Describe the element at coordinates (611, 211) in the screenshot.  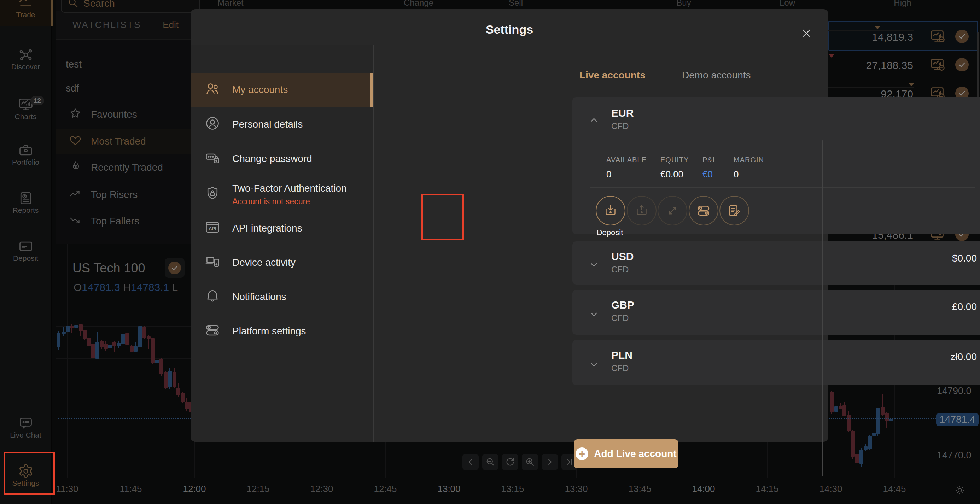
I see `deposit-button` at that location.